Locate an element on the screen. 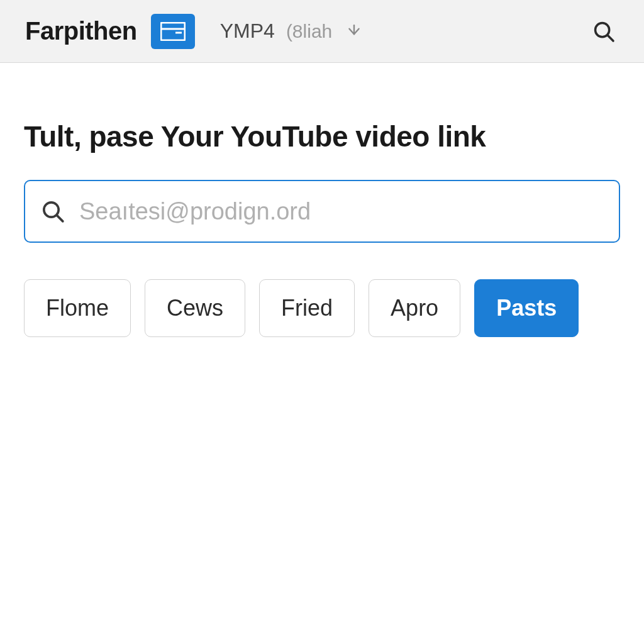 The width and height of the screenshot is (644, 644). tab-apro: Apro is located at coordinates (414, 308).